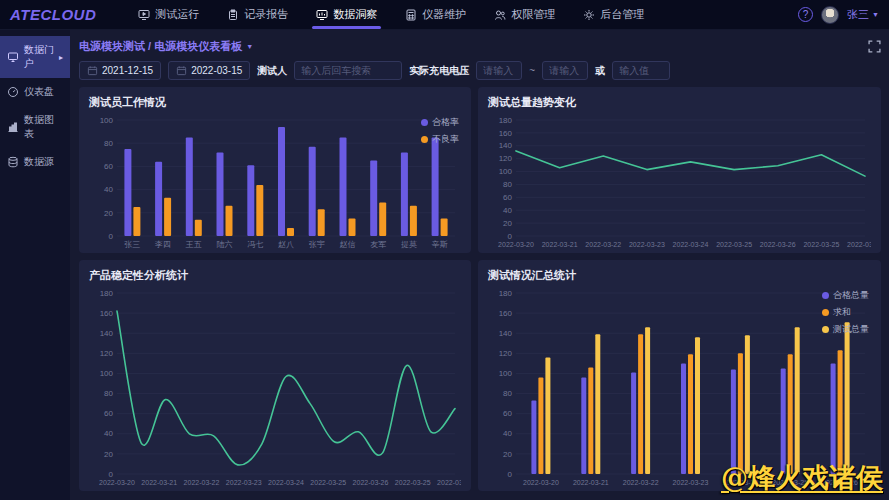 The width and height of the screenshot is (889, 500). What do you see at coordinates (209, 70) in the screenshot?
I see `date-end-picker: 2022-03-15` at bounding box center [209, 70].